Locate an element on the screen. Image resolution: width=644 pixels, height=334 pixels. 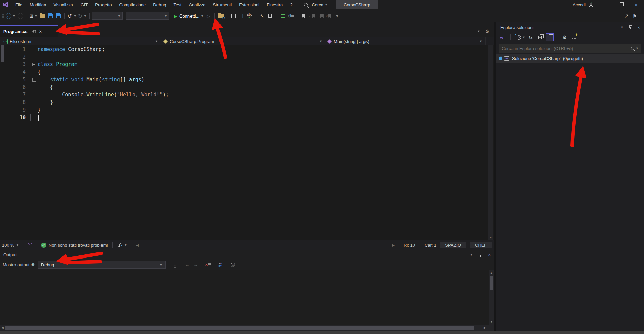
code-line: 5− static void Main(string[] args) is located at coordinates (244, 80).